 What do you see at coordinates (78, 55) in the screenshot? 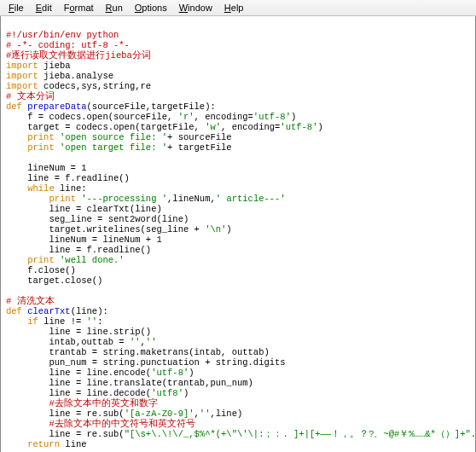
I see `code-line: #逐行读取文件数据进行jieba分词` at bounding box center [78, 55].